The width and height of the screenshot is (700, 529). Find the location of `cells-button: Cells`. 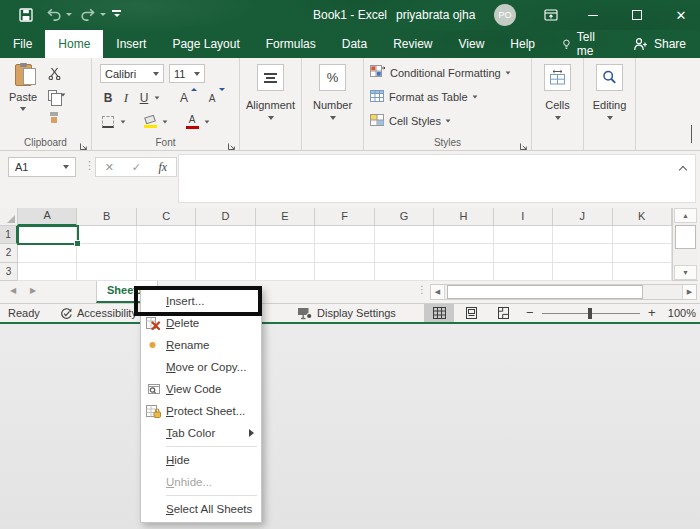

cells-button: Cells is located at coordinates (558, 92).